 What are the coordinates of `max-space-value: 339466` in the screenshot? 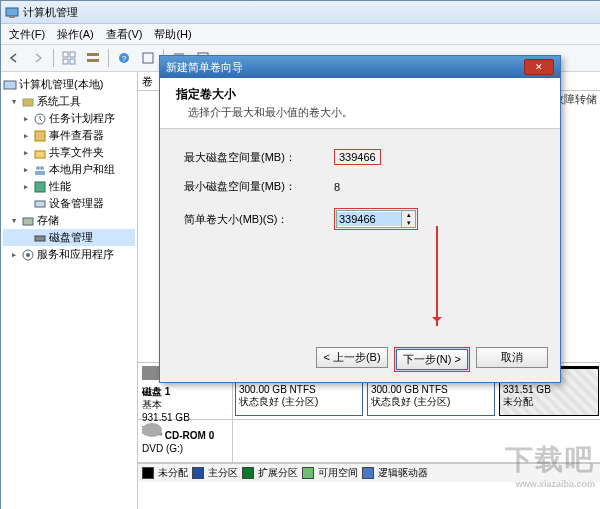 It's located at (358, 157).